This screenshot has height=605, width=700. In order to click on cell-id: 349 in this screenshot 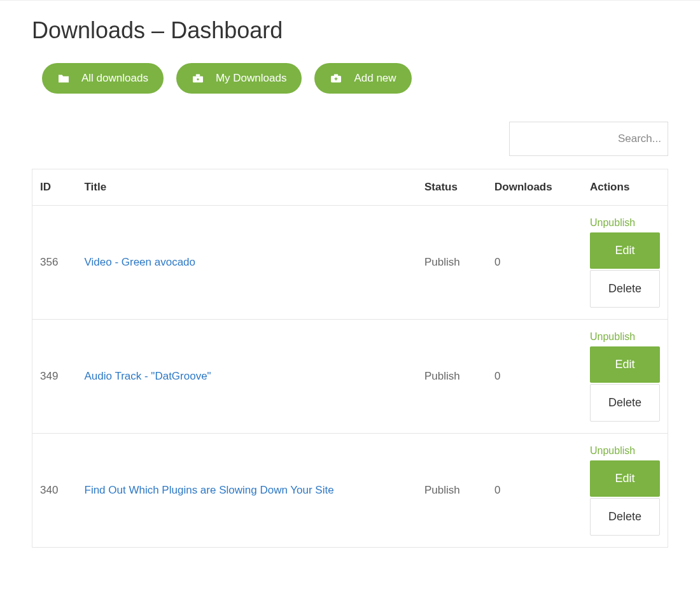, I will do `click(55, 377)`.